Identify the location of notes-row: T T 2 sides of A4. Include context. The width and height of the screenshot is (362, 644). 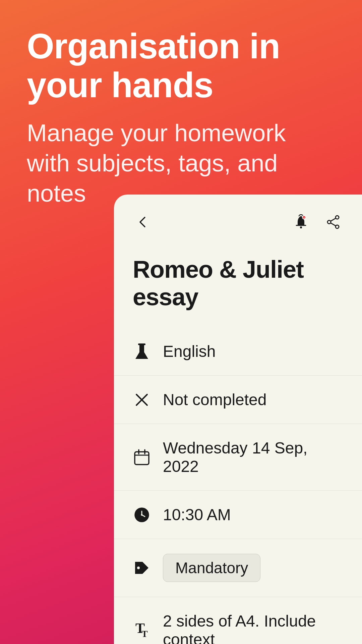
(238, 621).